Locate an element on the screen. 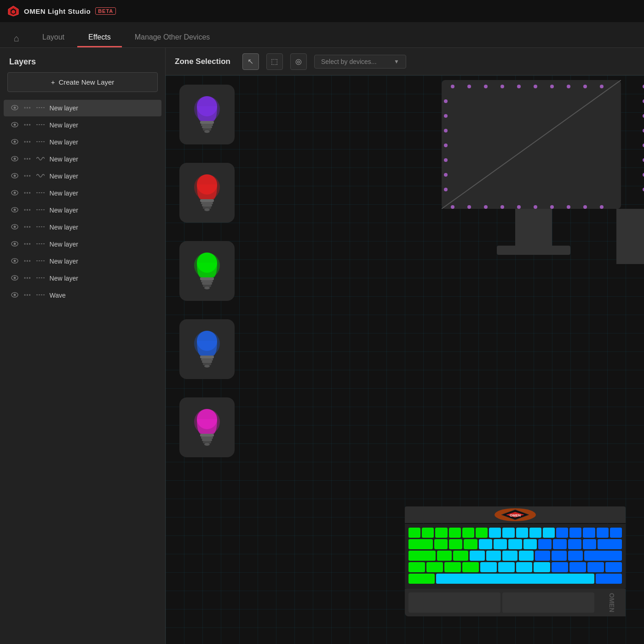  tab-manage: Manage Other Devices is located at coordinates (172, 38).